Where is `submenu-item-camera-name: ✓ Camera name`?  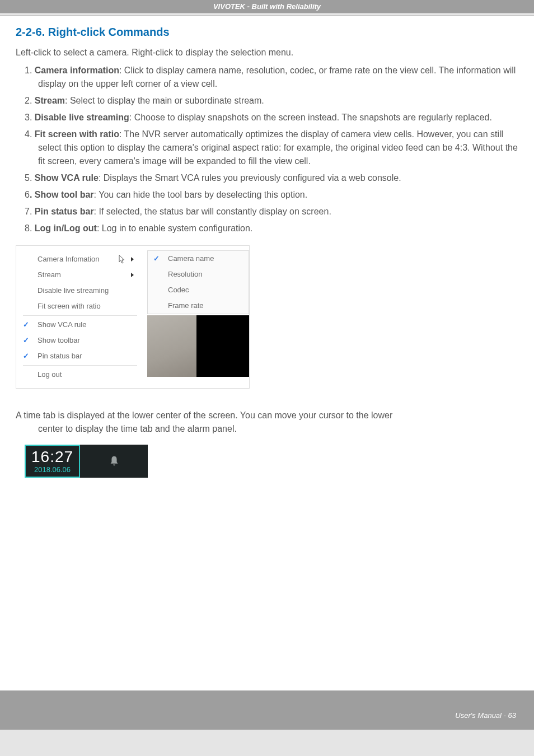 submenu-item-camera-name: ✓ Camera name is located at coordinates (198, 259).